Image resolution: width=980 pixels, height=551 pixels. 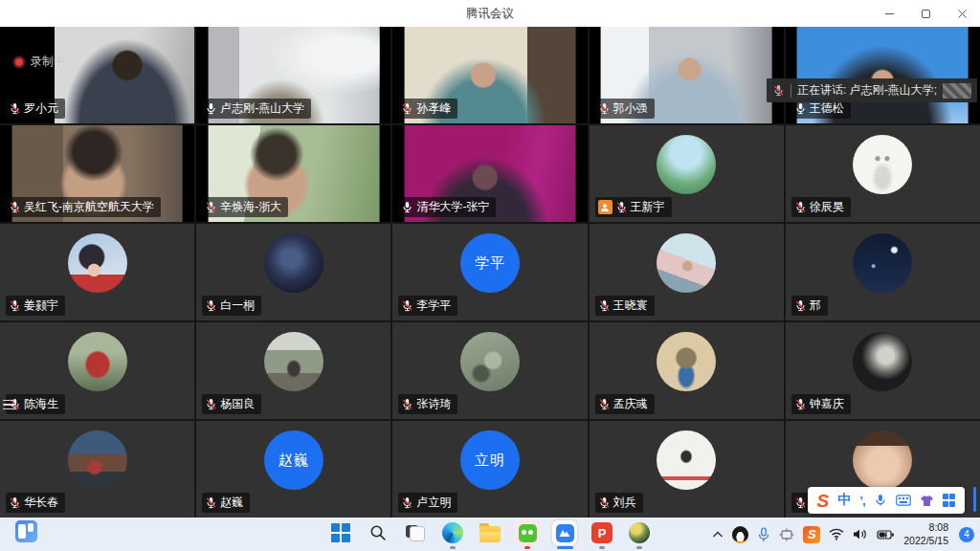 I want to click on participant-nameplate: 白一桐, so click(x=232, y=306).